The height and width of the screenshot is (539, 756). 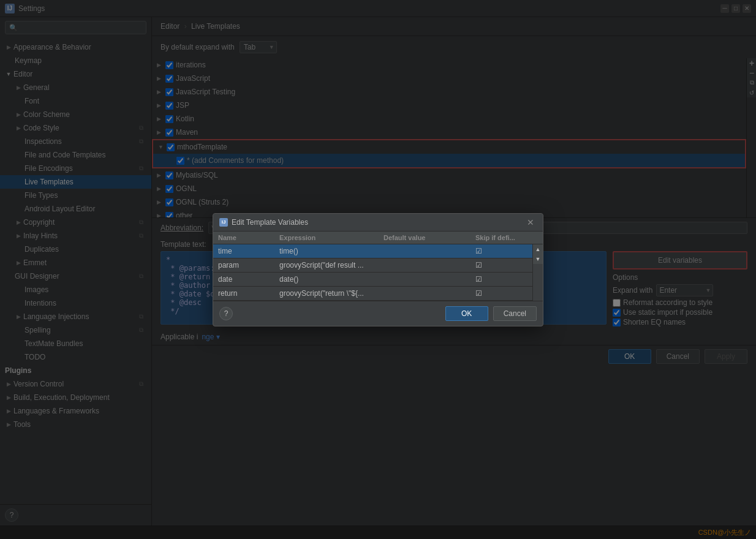 What do you see at coordinates (372, 273) in the screenshot?
I see `modal-table-body: time time() ☑ param groovyScript("def re…` at bounding box center [372, 273].